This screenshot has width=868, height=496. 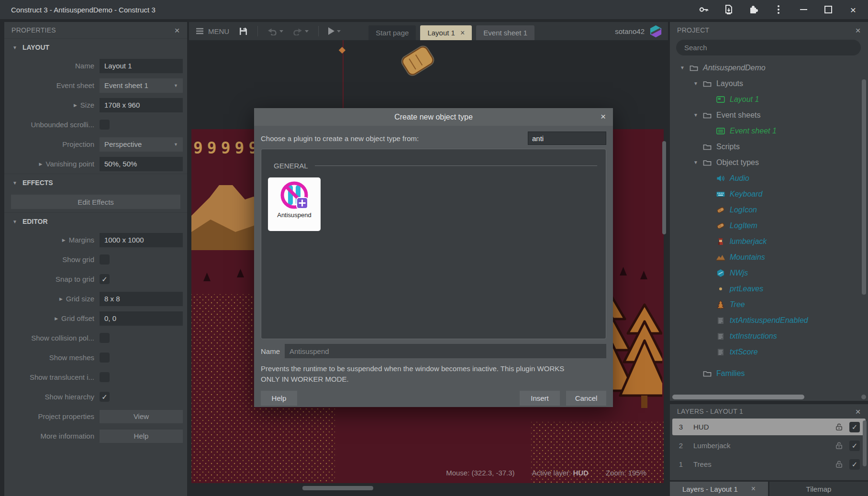 I want to click on tab-tilemap: Tilemap, so click(x=819, y=489).